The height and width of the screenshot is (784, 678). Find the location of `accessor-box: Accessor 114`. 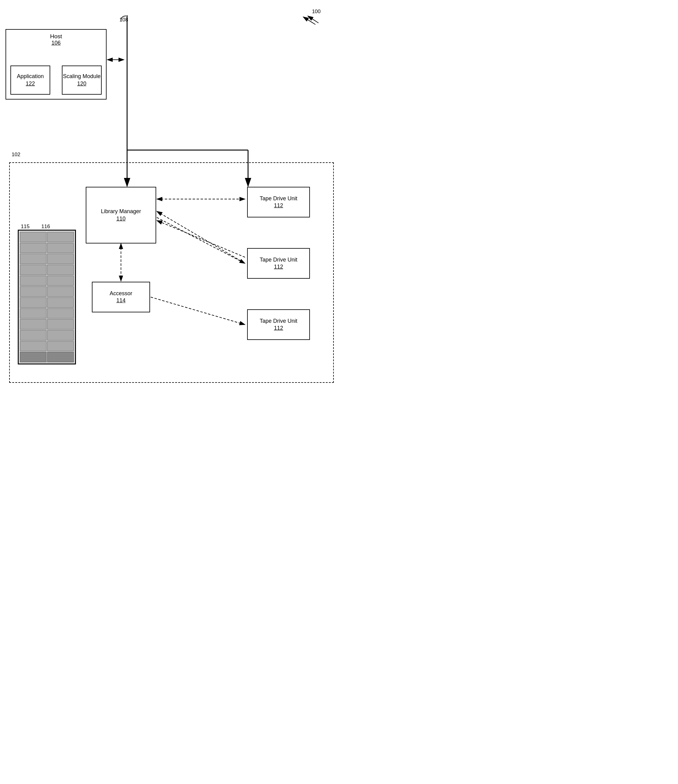

accessor-box: Accessor 114 is located at coordinates (121, 297).